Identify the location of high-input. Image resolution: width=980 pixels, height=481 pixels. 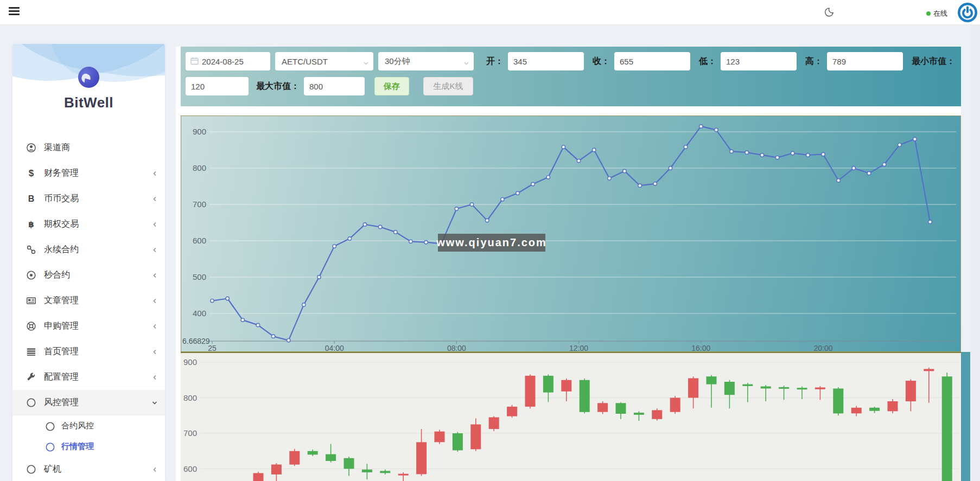
(865, 61).